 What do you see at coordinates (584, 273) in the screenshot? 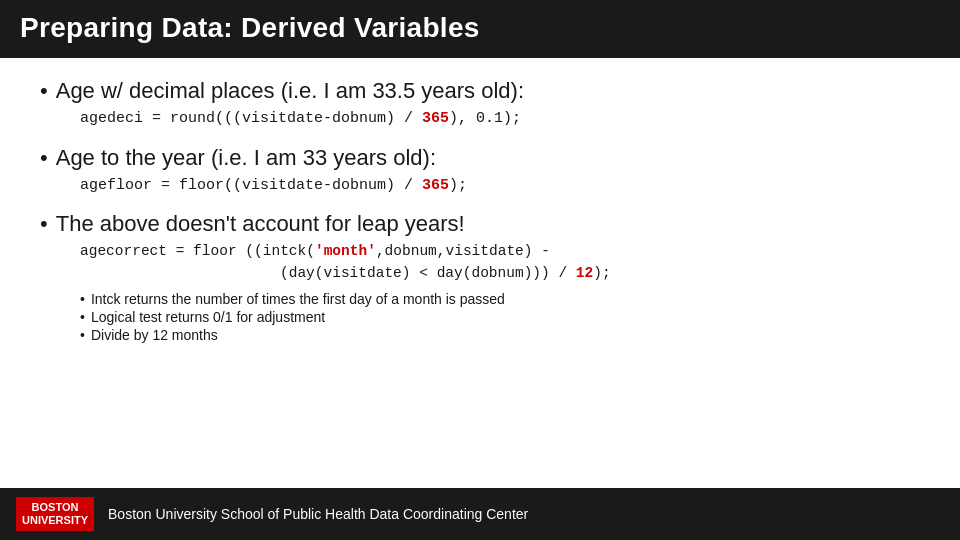
I see `code-3-highlight2: 12` at bounding box center [584, 273].